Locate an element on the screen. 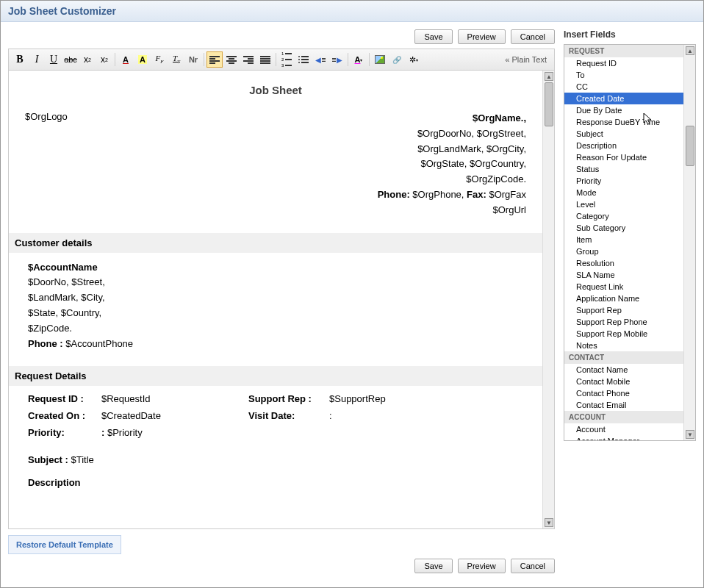  bold-button: B is located at coordinates (20, 60).